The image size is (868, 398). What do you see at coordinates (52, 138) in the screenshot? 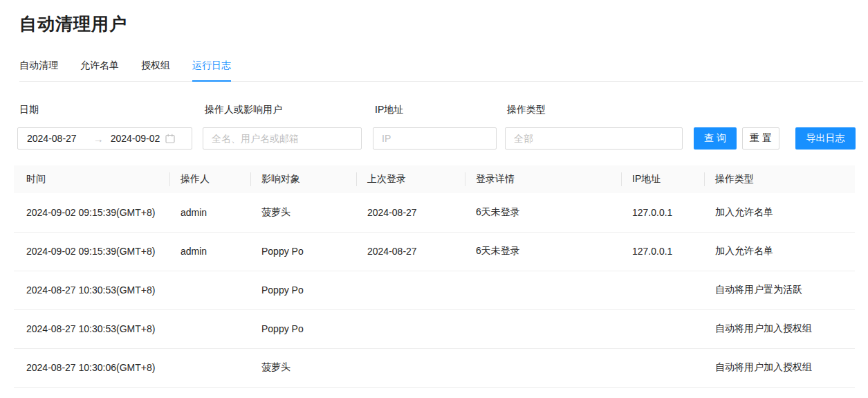
I see `date-start-value: 2024-08-27` at bounding box center [52, 138].